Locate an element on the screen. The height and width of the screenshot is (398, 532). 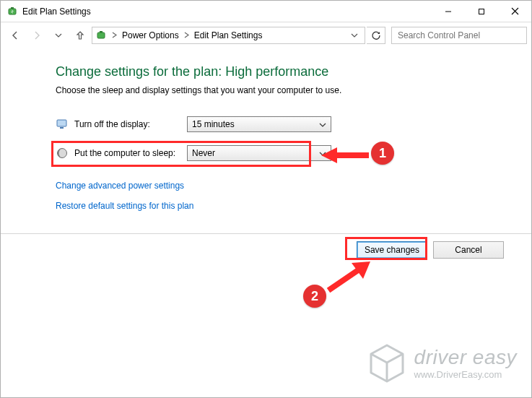
search-input is located at coordinates (459, 35).